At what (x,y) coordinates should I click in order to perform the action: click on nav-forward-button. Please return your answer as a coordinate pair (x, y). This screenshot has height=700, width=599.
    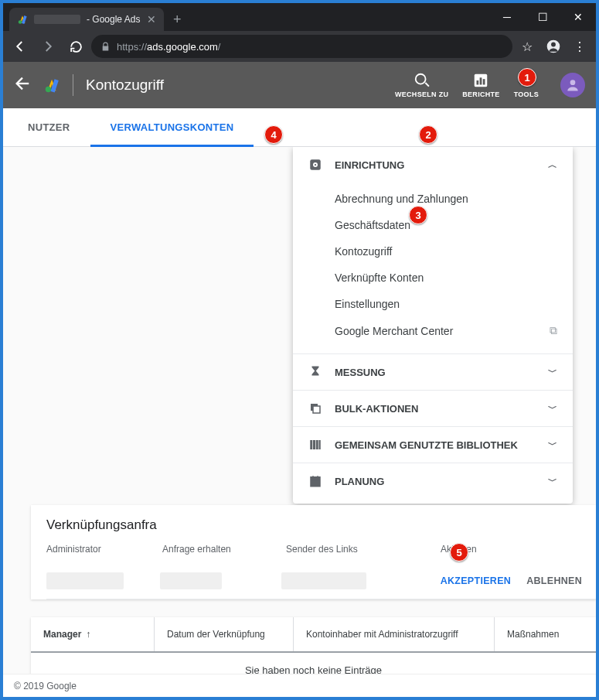
    Looking at the image, I should click on (48, 46).